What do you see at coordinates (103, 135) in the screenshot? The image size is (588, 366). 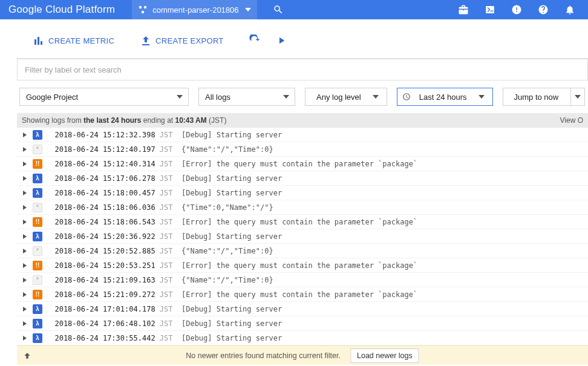 I see `log-timestamp: 2018-06-24 15:12:32.398` at bounding box center [103, 135].